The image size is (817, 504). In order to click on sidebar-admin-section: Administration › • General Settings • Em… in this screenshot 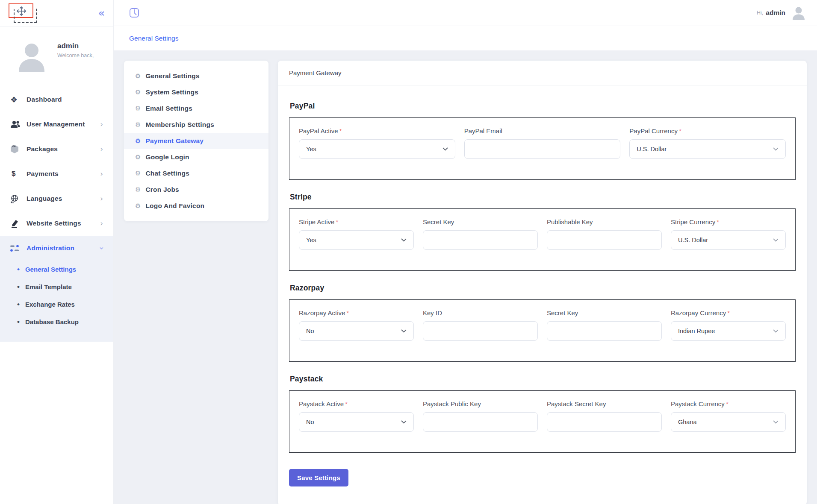, I will do `click(56, 289)`.